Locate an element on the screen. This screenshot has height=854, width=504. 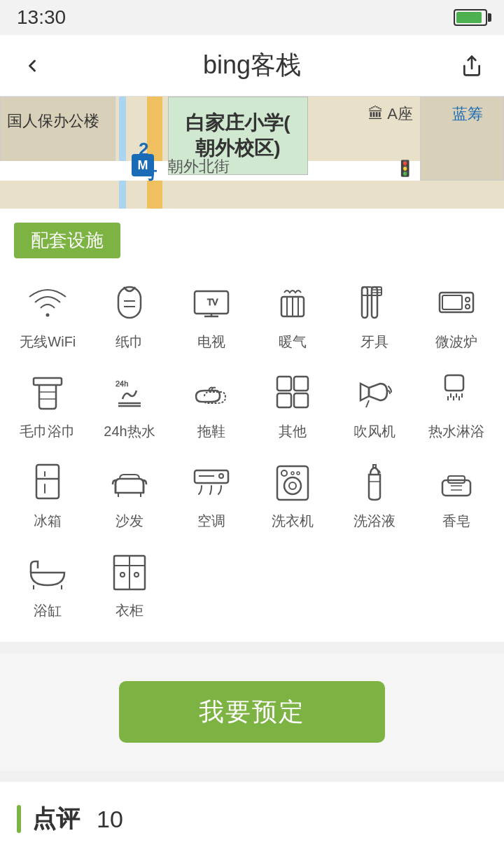
map-section: 白家庄小学(朝外校区) 国人保办公楼 2号 M 朝外北街 🚦 🏛 A座 蓝筹 is located at coordinates (252, 153).